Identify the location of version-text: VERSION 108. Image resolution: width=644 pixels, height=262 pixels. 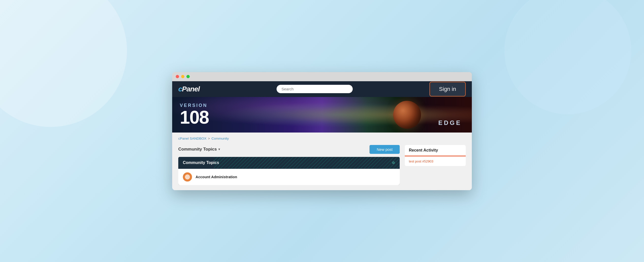
(194, 115).